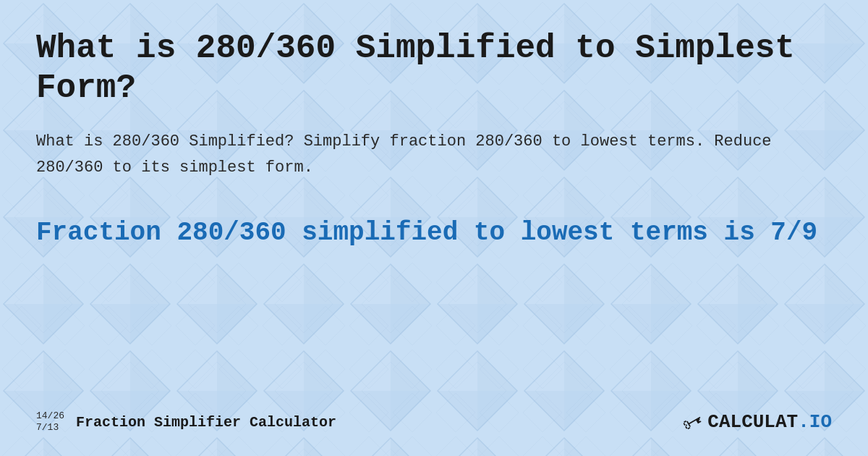  I want to click on logo-area: 🗝 CALCULAT.IO, so click(757, 422).